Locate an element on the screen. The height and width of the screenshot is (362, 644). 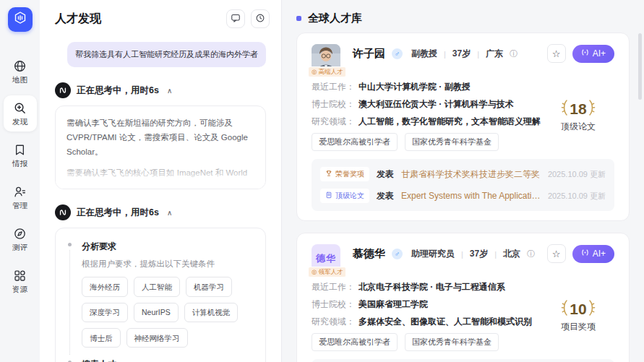
plan-step-search: 搜索人才 根据关键条件从人才库中筛选人才 is located at coordinates (160, 360).